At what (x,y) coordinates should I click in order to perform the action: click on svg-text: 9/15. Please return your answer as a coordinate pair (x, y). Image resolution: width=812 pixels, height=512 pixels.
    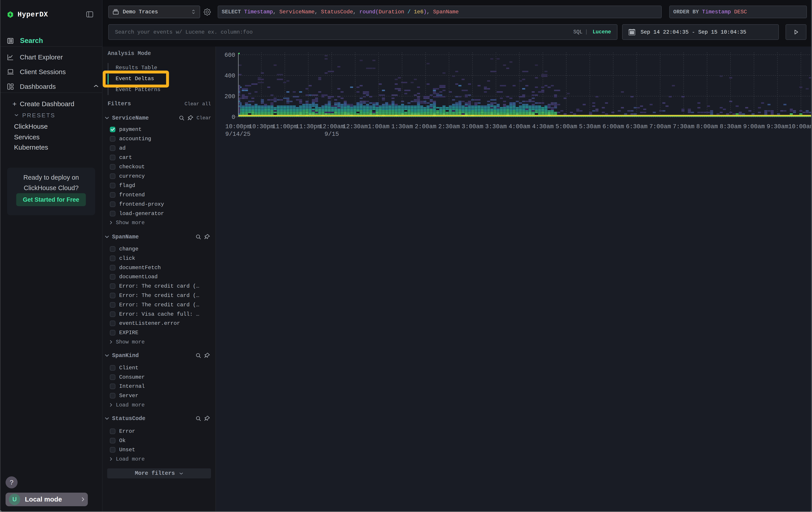
    Looking at the image, I should click on (332, 134).